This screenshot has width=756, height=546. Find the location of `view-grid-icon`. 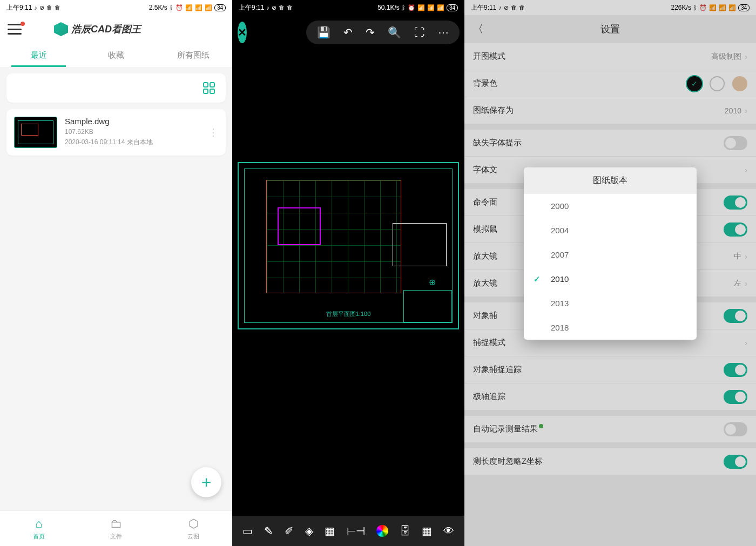

view-grid-icon is located at coordinates (209, 88).